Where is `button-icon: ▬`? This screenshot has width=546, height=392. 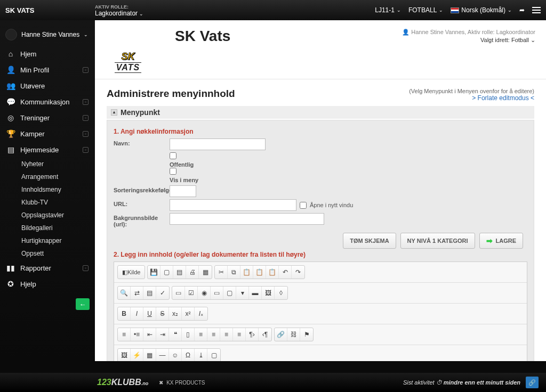 button-icon: ▬ is located at coordinates (255, 293).